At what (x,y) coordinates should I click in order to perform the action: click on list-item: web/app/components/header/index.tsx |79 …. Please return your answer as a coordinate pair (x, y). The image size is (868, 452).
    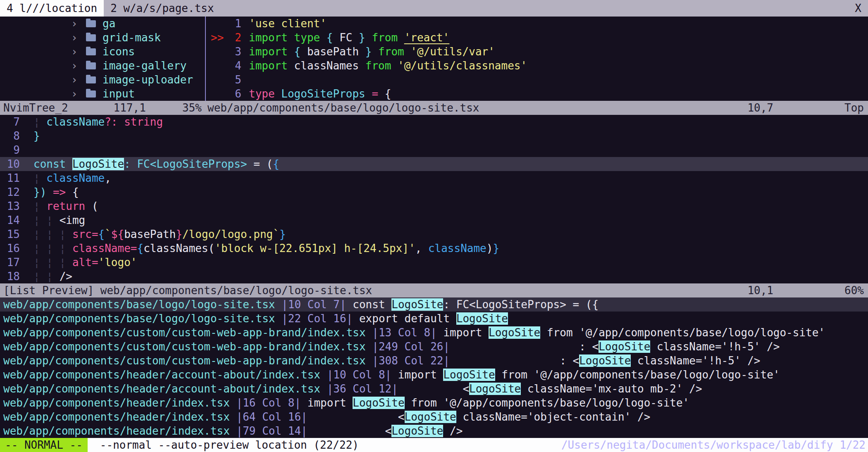
    Looking at the image, I should click on (434, 431).